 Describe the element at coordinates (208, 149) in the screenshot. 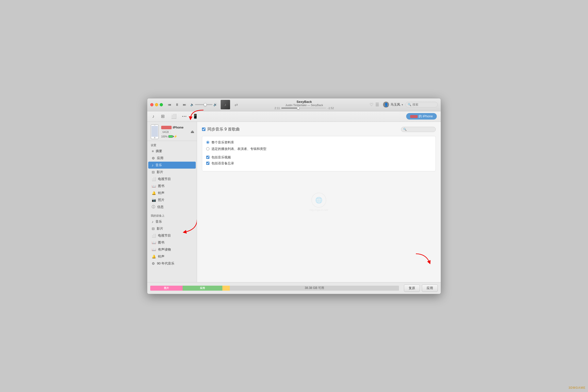

I see `radio-selected` at that location.